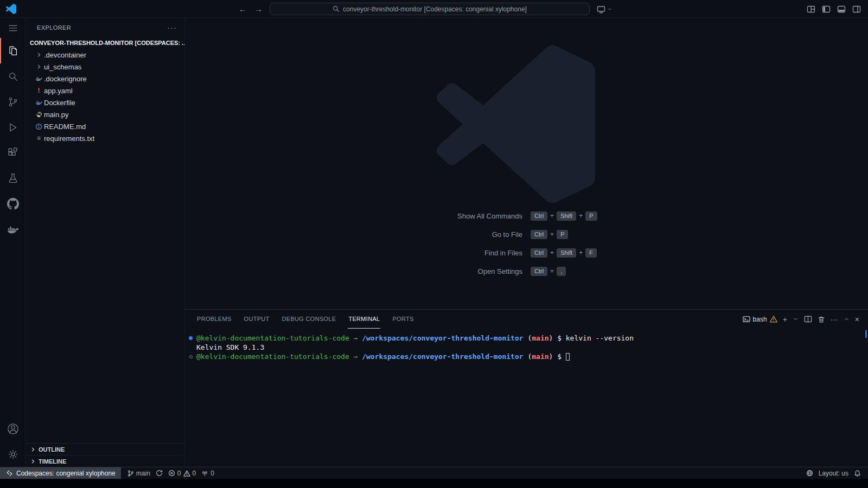  What do you see at coordinates (699, 271) in the screenshot?
I see `shortcut-keys: Ctrl+,` at bounding box center [699, 271].